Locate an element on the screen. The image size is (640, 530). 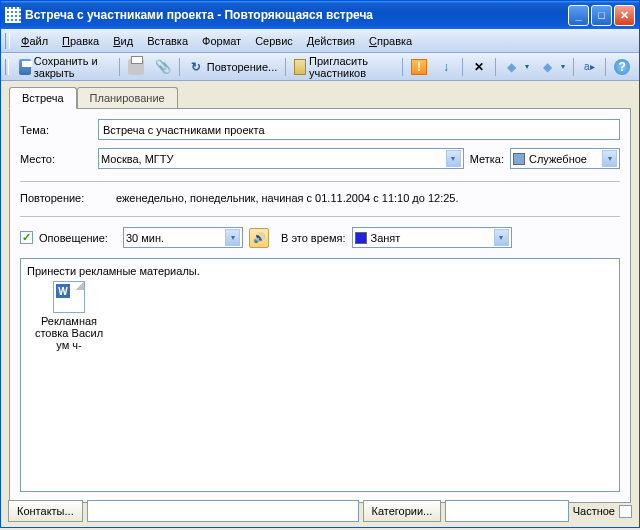
menubar: Файл Правка Вид Вставка Формат Сервис Де… is located at coordinates (320, 41).